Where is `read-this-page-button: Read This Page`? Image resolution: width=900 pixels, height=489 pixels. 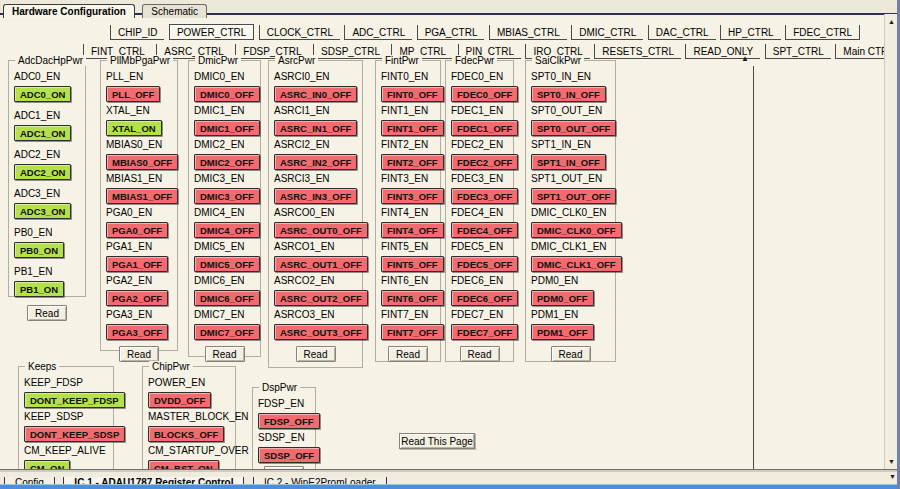
read-this-page-button: Read This Page is located at coordinates (437, 441).